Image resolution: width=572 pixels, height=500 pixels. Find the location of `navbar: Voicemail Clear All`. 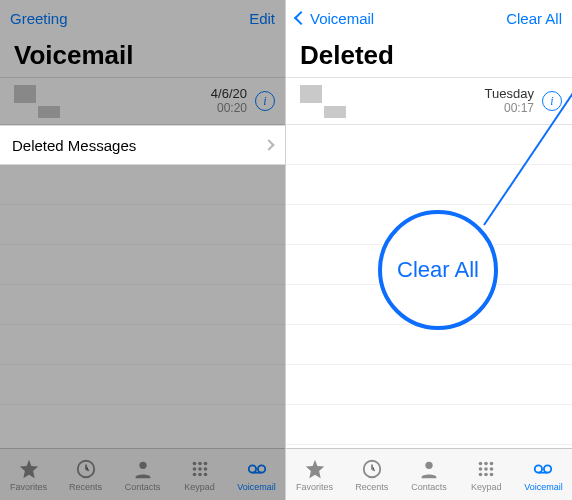

navbar: Voicemail Clear All is located at coordinates (429, 18).